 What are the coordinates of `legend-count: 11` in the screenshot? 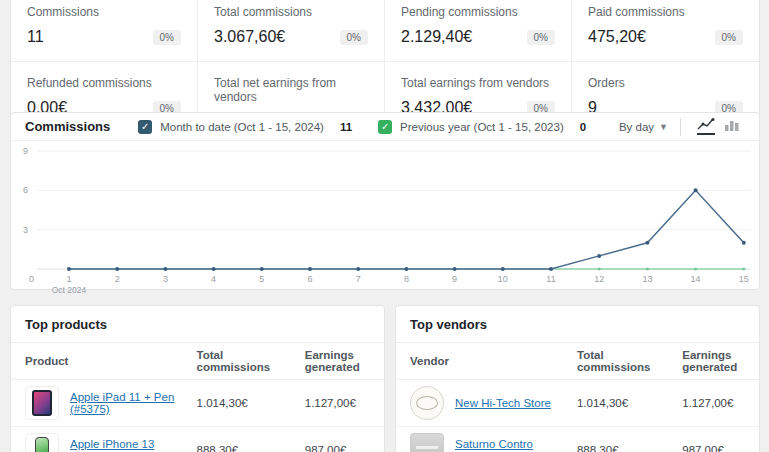 It's located at (346, 127).